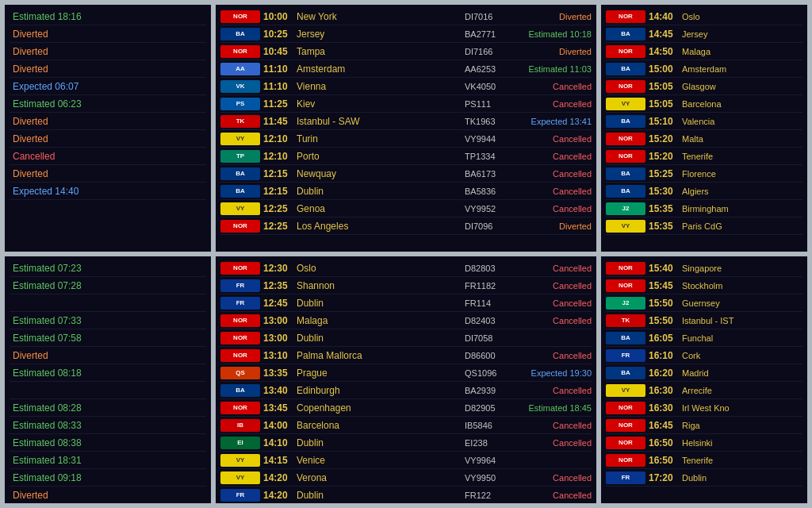  I want to click on flight-status: Expected 13:41, so click(552, 121).